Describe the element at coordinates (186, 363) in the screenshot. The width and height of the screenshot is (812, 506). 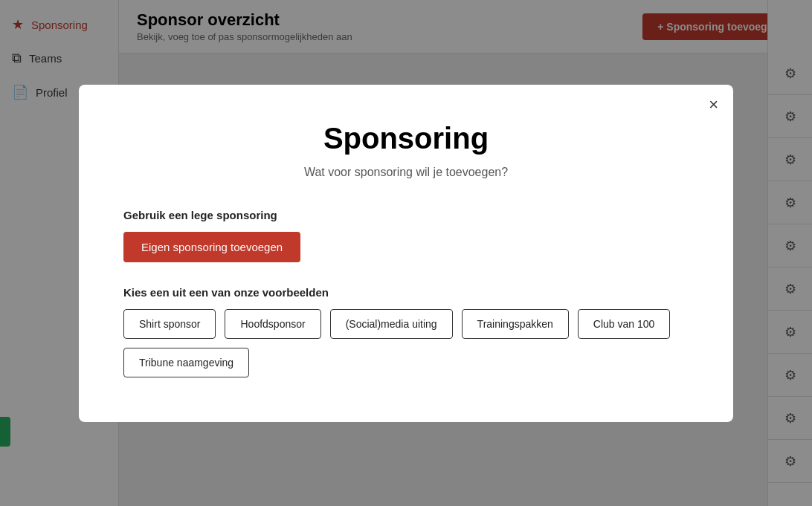
I see `example-tribune-naamgeving: Tribune naamgeving` at that location.